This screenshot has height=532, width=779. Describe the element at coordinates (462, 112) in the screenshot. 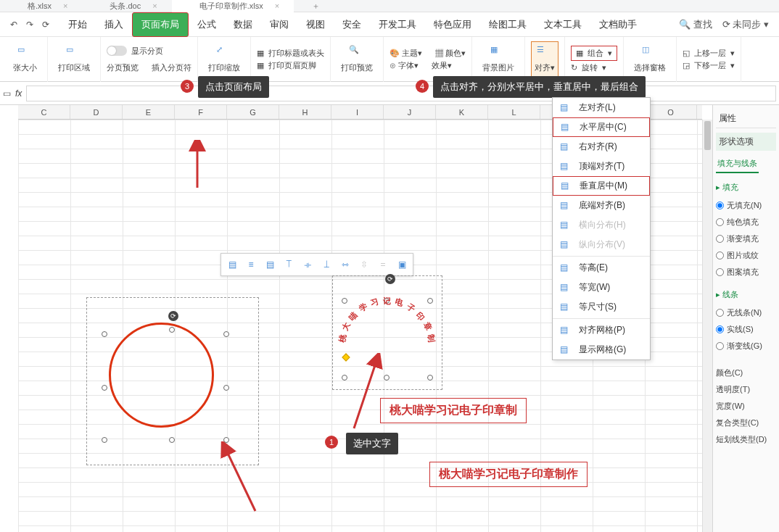

I see `col-header: K` at that location.